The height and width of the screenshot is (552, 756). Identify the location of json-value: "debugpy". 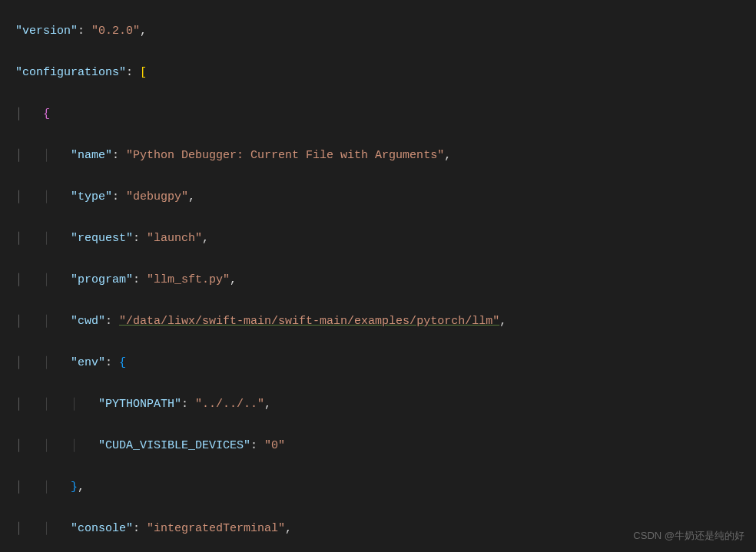
(157, 197).